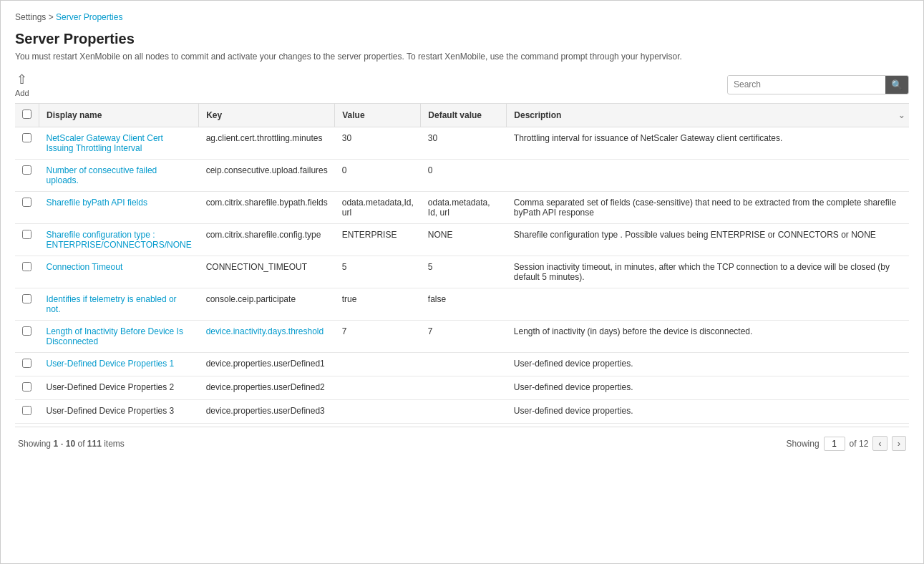 This screenshot has width=924, height=564. Describe the element at coordinates (97, 203) in the screenshot. I see `display-name-link: Sharefile byPath API fields` at that location.